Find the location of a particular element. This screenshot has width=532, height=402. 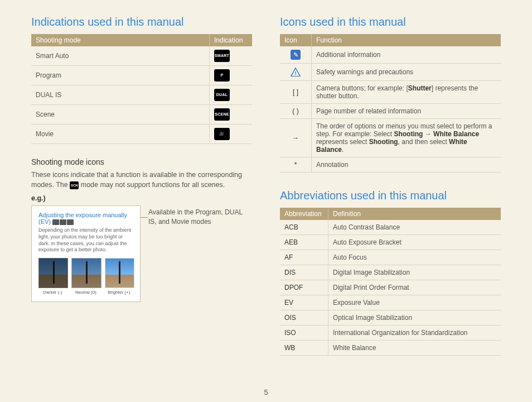

table-row: OISOptical Image Stabilization is located at coordinates (390, 318).